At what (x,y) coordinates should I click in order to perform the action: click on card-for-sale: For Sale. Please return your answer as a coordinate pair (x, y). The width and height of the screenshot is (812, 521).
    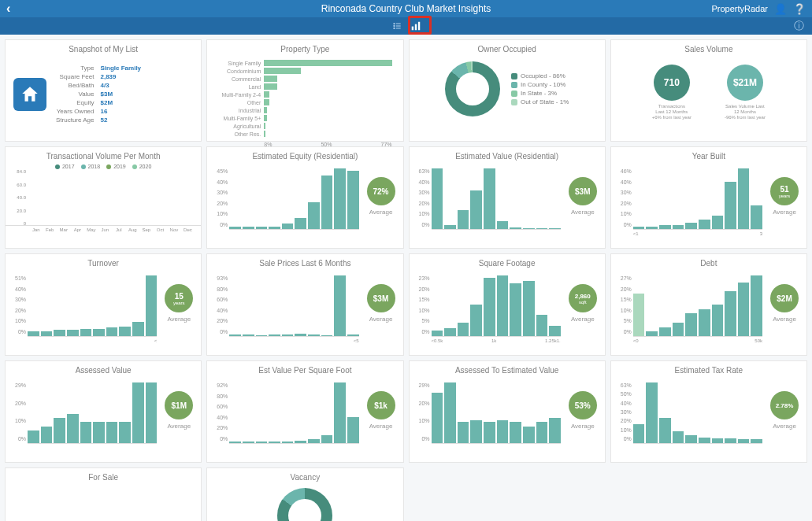
    Looking at the image, I should click on (103, 494).